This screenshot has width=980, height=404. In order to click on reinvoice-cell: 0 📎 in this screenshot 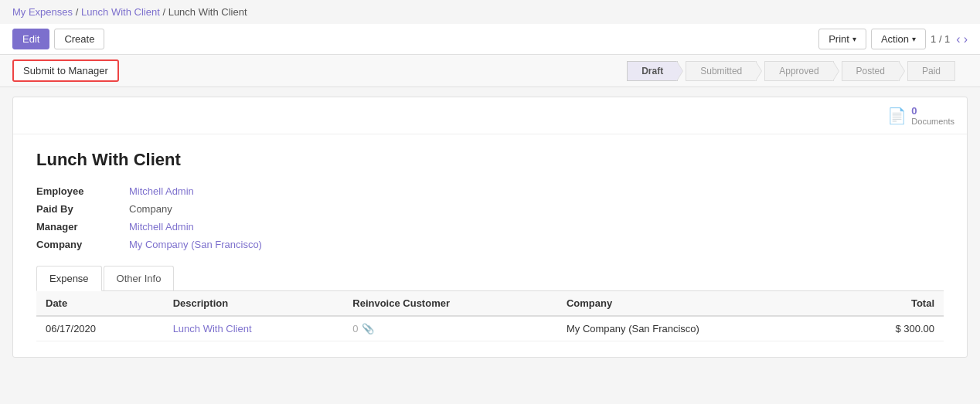, I will do `click(450, 329)`.